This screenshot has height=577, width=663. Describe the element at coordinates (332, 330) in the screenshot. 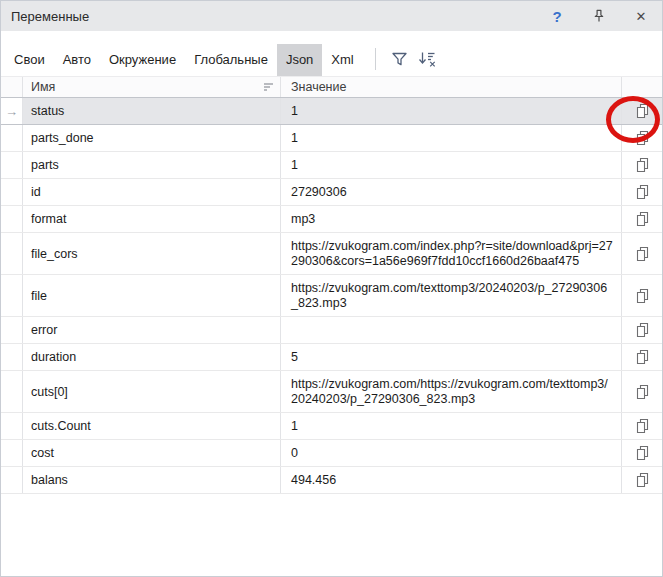

I see `table-row: error` at that location.